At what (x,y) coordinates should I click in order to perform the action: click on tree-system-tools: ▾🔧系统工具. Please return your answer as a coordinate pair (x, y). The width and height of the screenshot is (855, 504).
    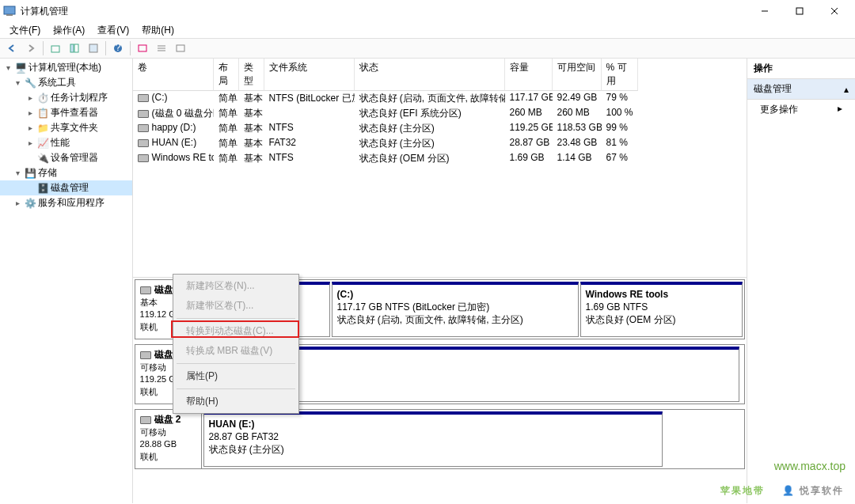
    Looking at the image, I should click on (66, 82).